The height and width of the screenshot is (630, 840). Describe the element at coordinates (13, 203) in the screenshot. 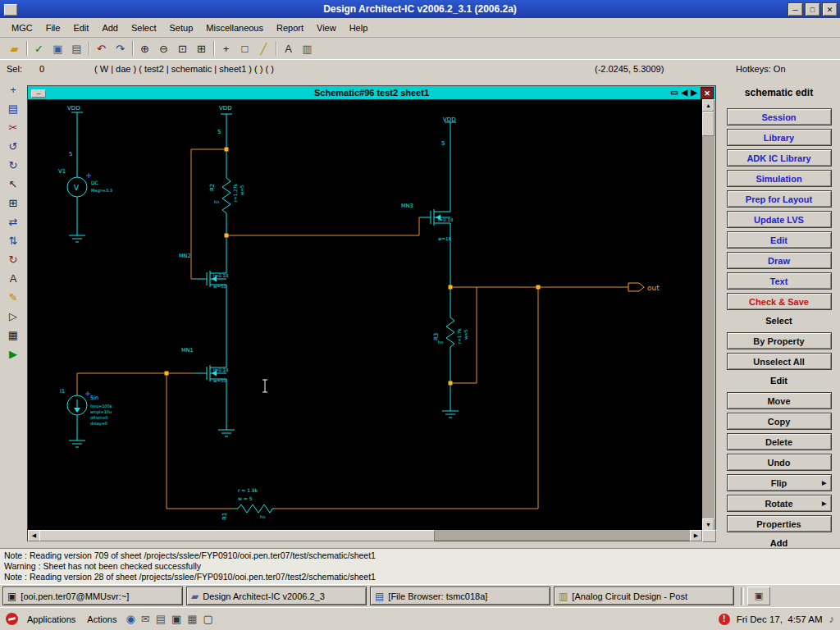

I see `grid-icon: ⊞` at that location.